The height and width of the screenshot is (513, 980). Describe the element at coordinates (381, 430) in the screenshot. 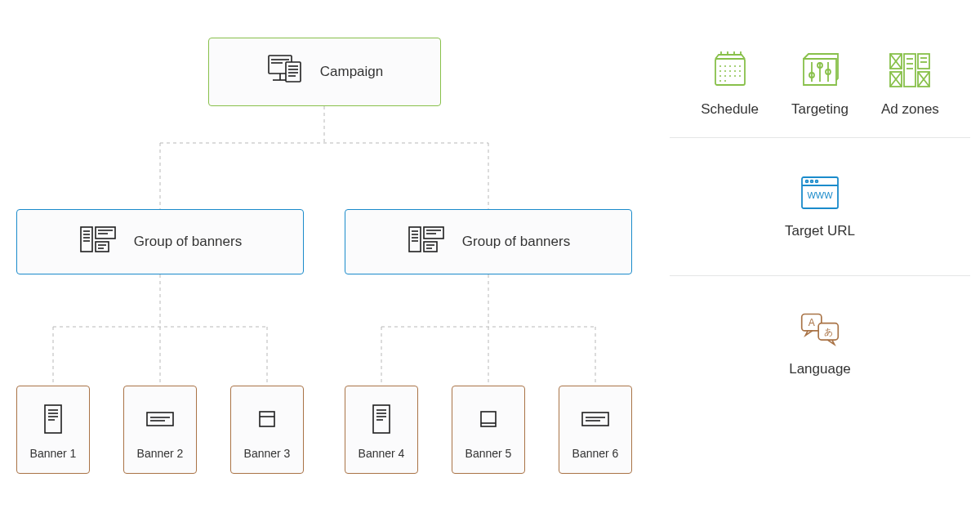

I see `banner-node-4: Banner 4` at that location.